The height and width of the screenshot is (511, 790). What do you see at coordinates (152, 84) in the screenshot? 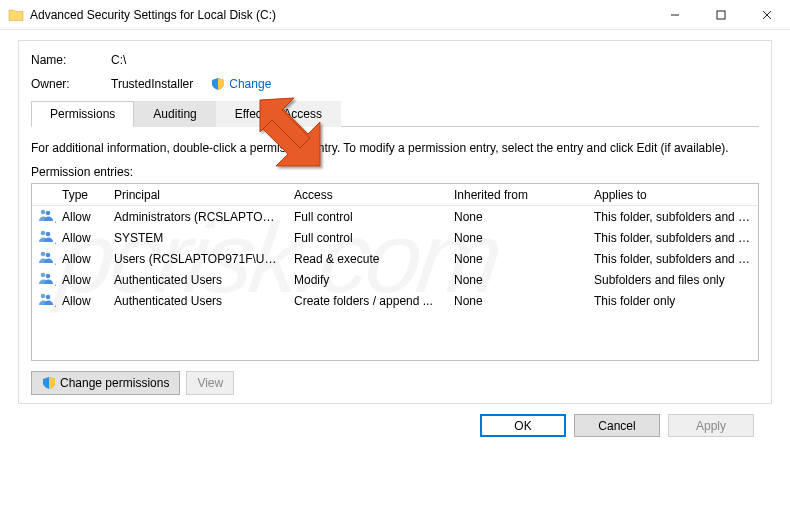
I see `owner-value: TrustedInstaller` at bounding box center [152, 84].